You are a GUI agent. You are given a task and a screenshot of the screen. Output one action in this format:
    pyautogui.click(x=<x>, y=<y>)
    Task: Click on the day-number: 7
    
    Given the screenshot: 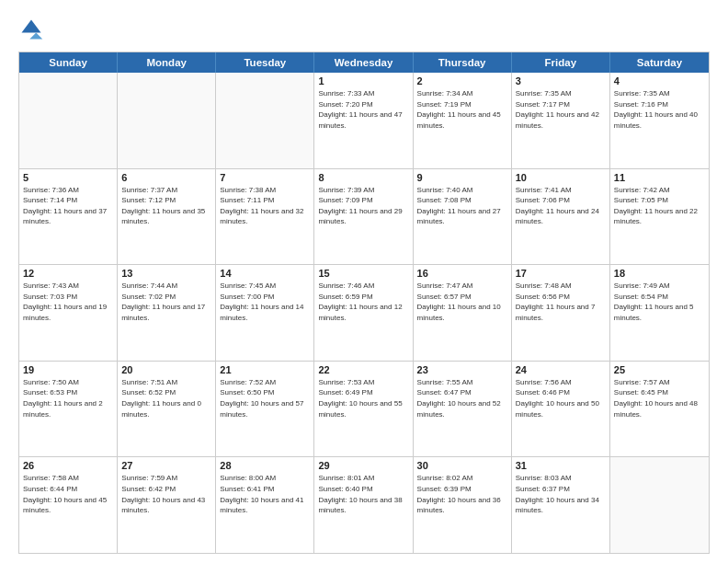 What is the action you would take?
    pyautogui.click(x=265, y=178)
    